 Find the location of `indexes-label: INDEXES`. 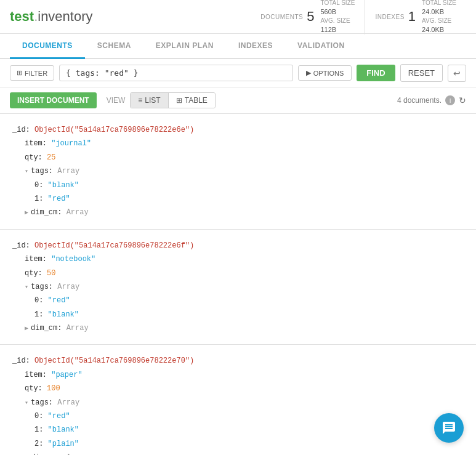

indexes-label: INDEXES is located at coordinates (389, 17).